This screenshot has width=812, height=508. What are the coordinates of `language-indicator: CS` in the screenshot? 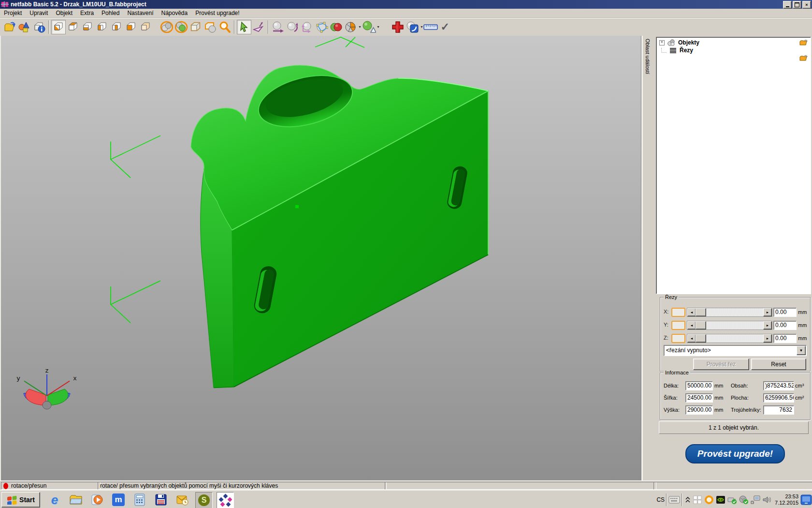 It's located at (660, 500).